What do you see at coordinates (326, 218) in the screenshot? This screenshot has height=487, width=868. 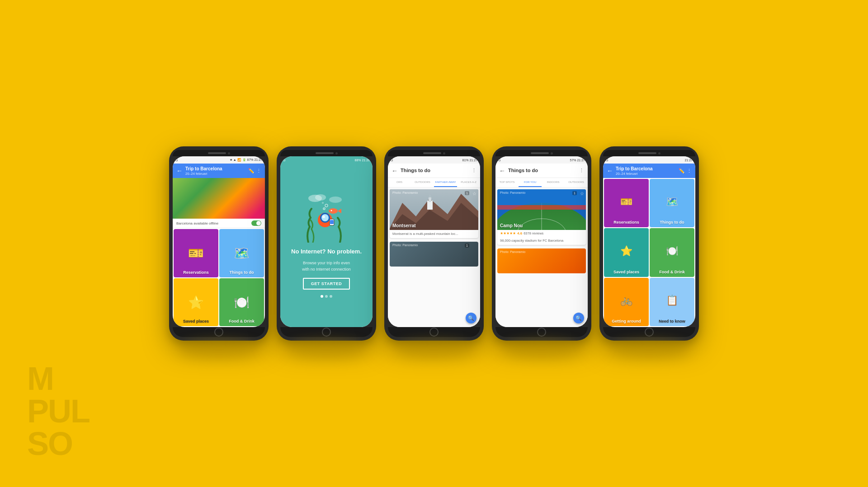 I see `diver-illustration` at bounding box center [326, 218].